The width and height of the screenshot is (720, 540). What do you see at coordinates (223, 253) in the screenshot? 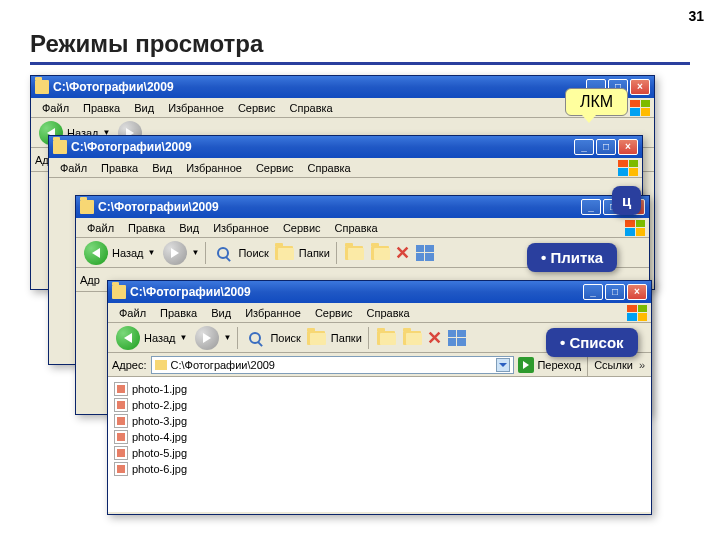
I see `search-icon` at bounding box center [223, 253].